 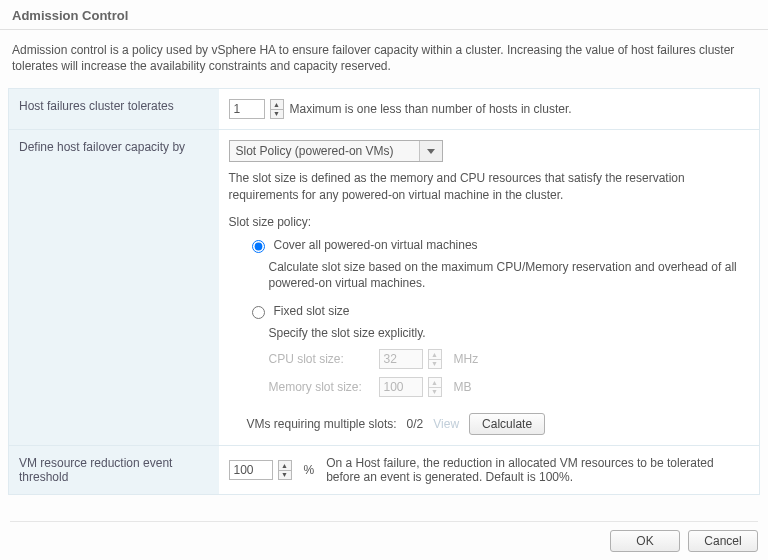 I want to click on host-failures-input, so click(x=247, y=109).